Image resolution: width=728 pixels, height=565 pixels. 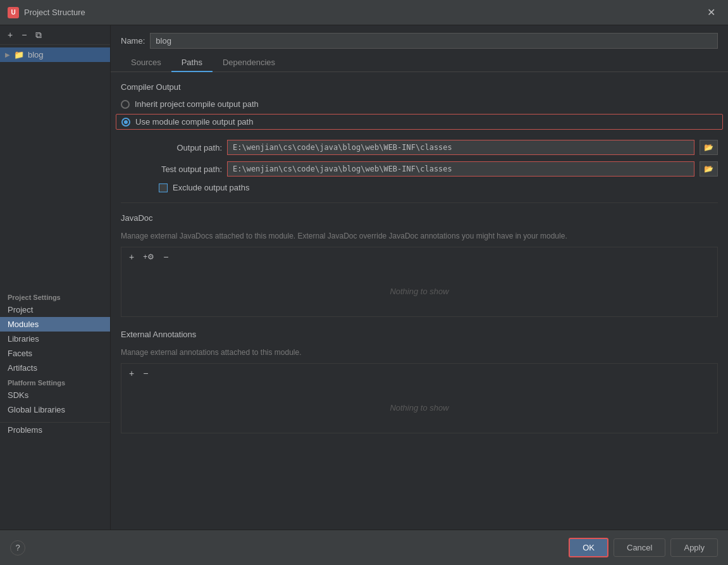 I want to click on sidebar-item-modules: Modules, so click(x=55, y=324).